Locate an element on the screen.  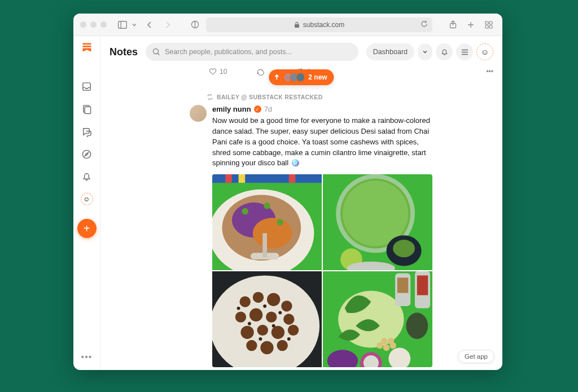
substack-logo is located at coordinates (87, 47).